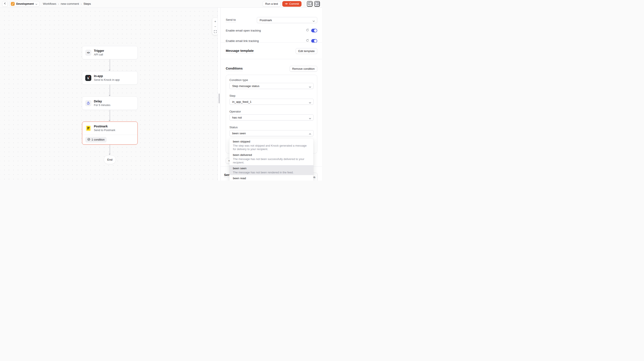 Image resolution: width=644 pixels, height=361 pixels. I want to click on status-select: been seen, so click(272, 133).